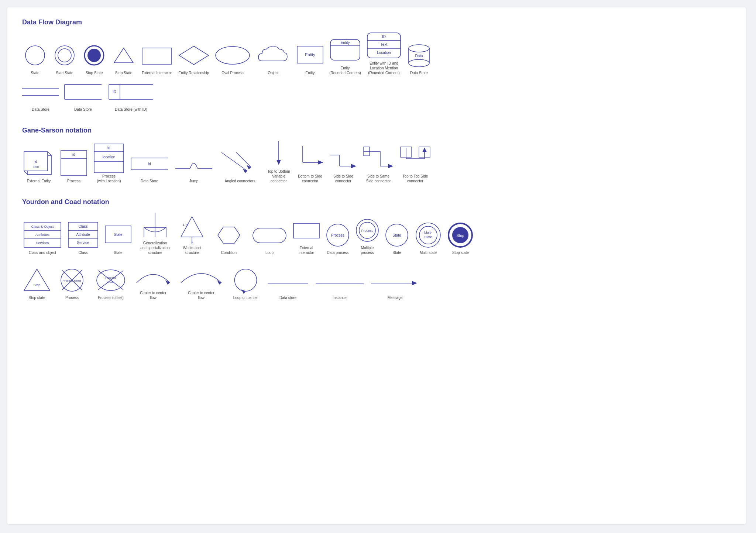 The image size is (756, 533). Describe the element at coordinates (378, 165) in the screenshot. I see `gs-side-same-side: Side to SameSide connector` at that location.